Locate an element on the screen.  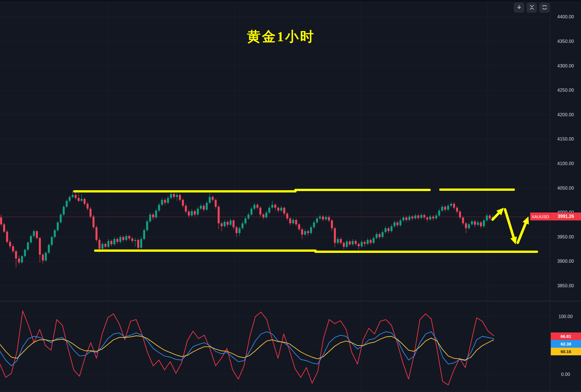
price-tick-label: 4300.00 is located at coordinates (565, 66).